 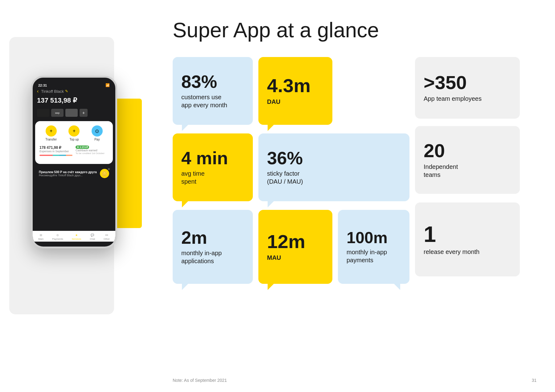 What do you see at coordinates (67, 91) in the screenshot?
I see `edit-icon: ✎` at bounding box center [67, 91].